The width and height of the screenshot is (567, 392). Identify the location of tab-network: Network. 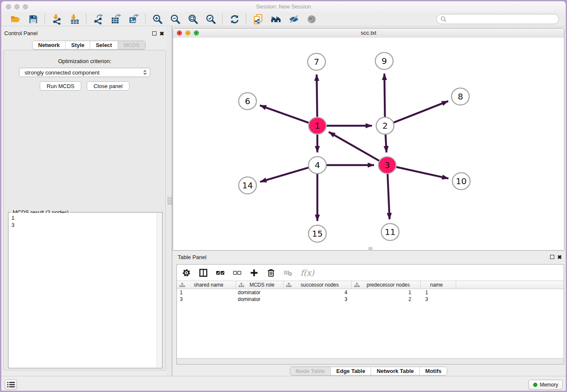
(49, 45).